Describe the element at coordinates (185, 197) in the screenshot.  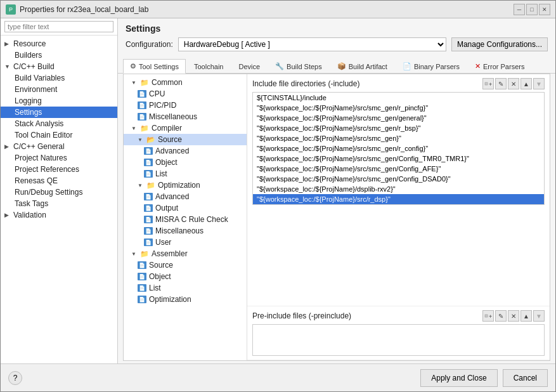
I see `ltree-opt-advanced: 📄 Advanced` at that location.